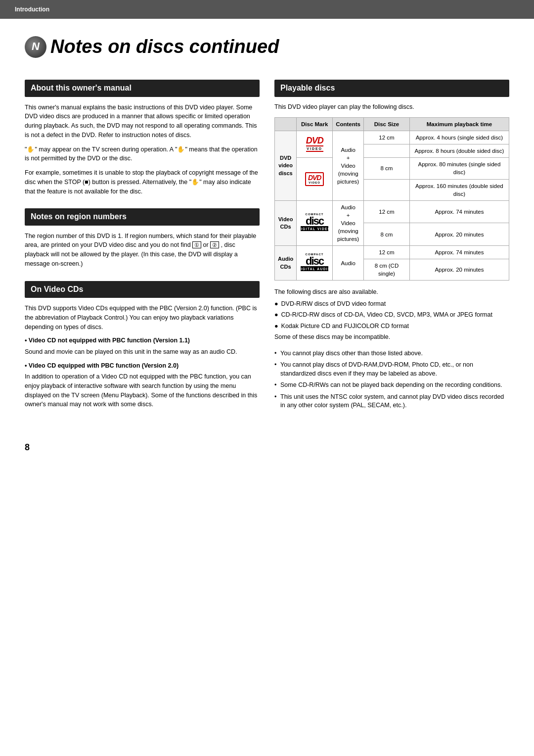  What do you see at coordinates (314, 229) in the screenshot?
I see `svg-text: DIGITAL VIDEO` at bounding box center [314, 229].